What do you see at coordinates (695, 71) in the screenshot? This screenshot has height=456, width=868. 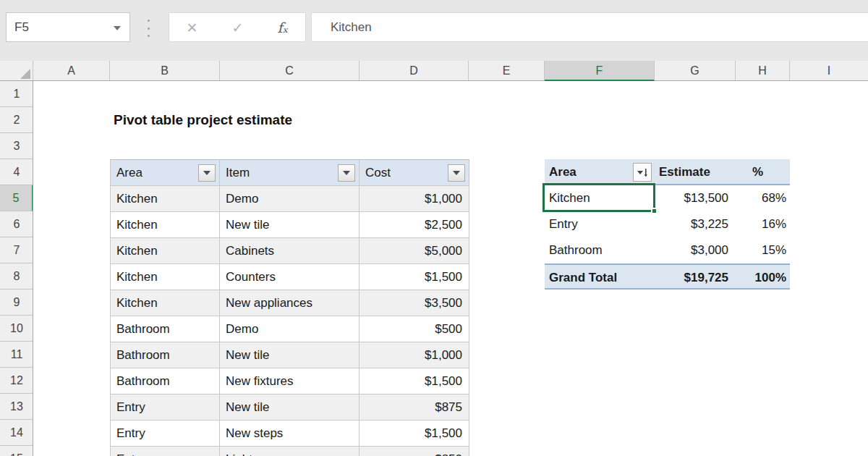 I see `column-header-g: G` at bounding box center [695, 71].